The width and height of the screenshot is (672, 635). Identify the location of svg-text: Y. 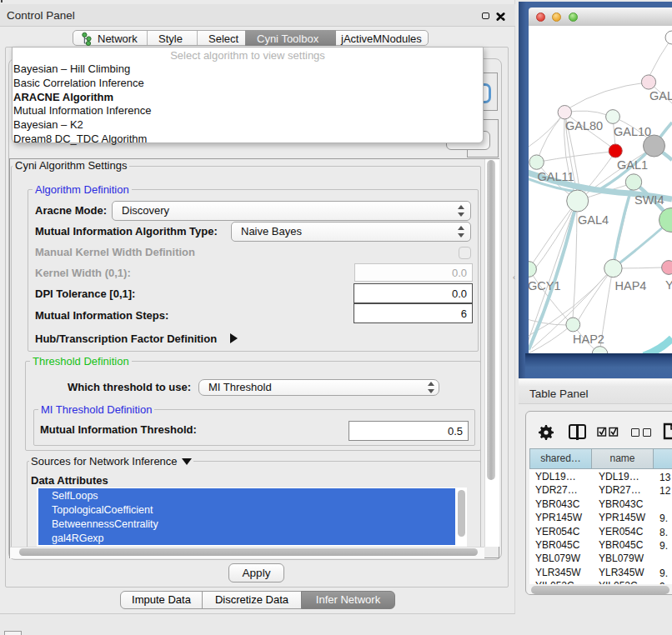
(669, 285).